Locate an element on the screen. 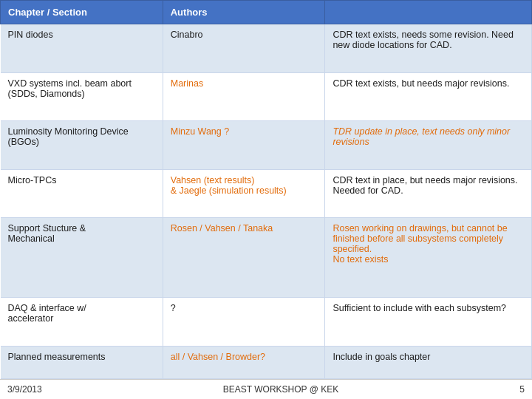 Image resolution: width=532 pixels, height=399 pixels. cell-notes: Sufficient to include with each subsyste… is located at coordinates (429, 322).